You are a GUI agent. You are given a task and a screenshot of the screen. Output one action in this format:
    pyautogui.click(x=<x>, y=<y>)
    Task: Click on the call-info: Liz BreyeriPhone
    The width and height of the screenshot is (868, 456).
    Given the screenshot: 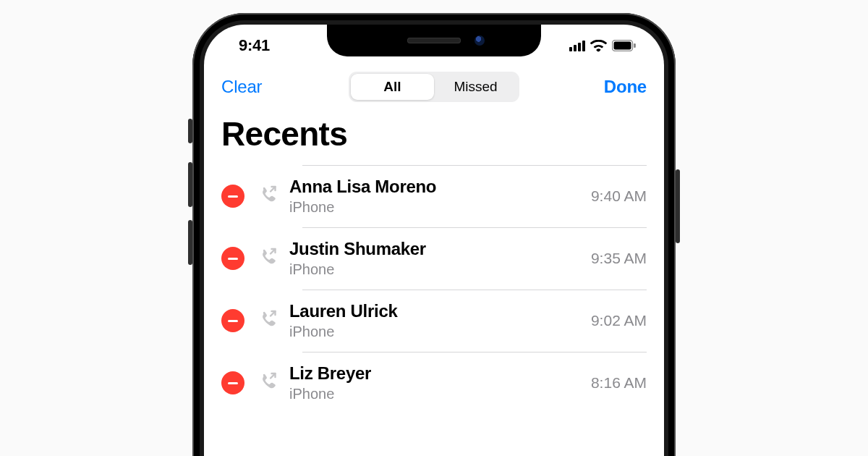 What is the action you would take?
    pyautogui.click(x=440, y=382)
    